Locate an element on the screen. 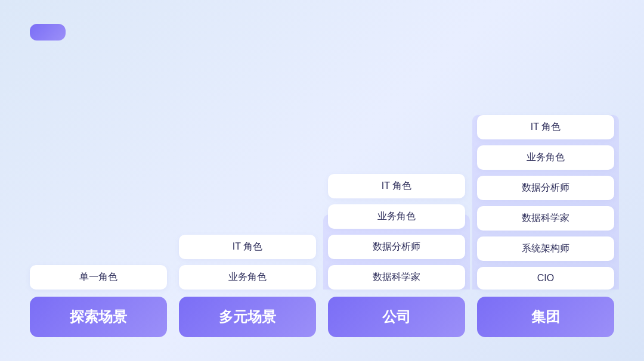 This screenshot has width=644, height=361. column-col3: IT 角色业务角色数据分析师数据科学家 is located at coordinates (397, 232).